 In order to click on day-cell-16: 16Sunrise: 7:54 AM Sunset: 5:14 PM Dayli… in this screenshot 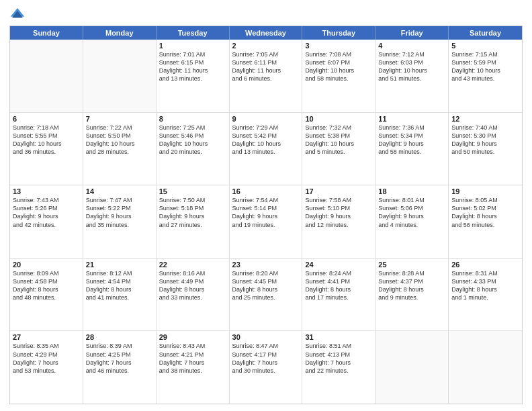, I will do `click(266, 222)`.